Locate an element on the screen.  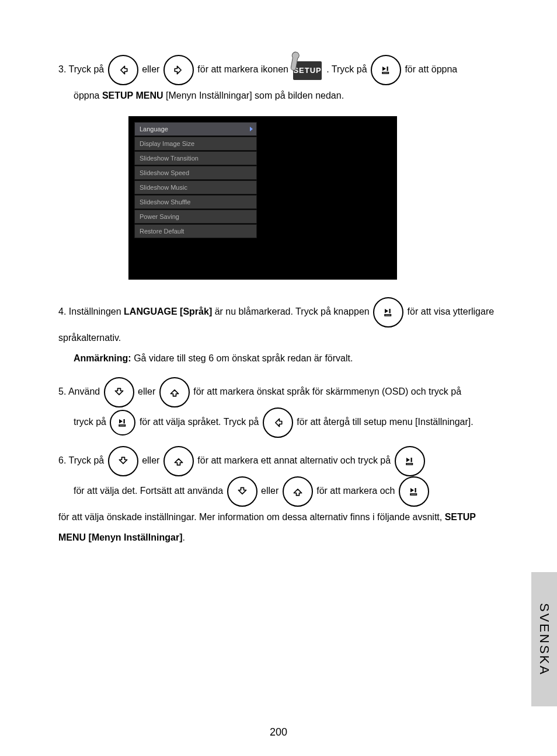
step-4: 4. Inställningen LANGUAGE [Språk] är nu … is located at coordinates (280, 333).